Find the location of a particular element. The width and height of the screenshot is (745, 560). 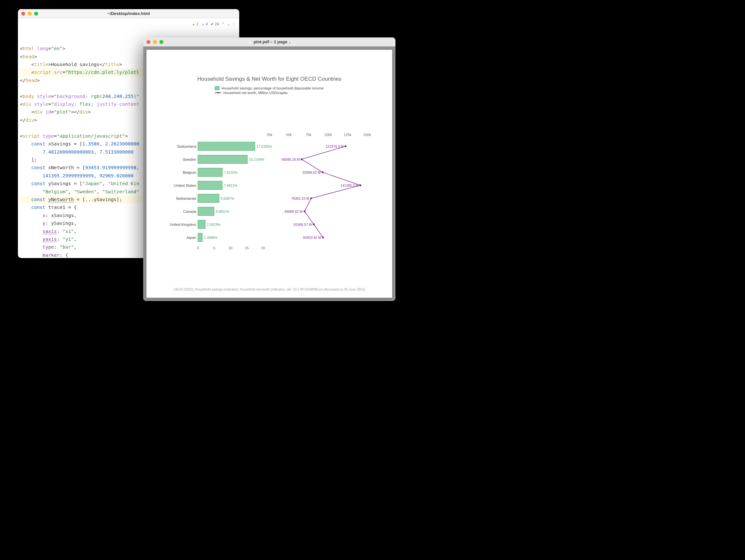

x2-axis-tick: 100k is located at coordinates (328, 135).